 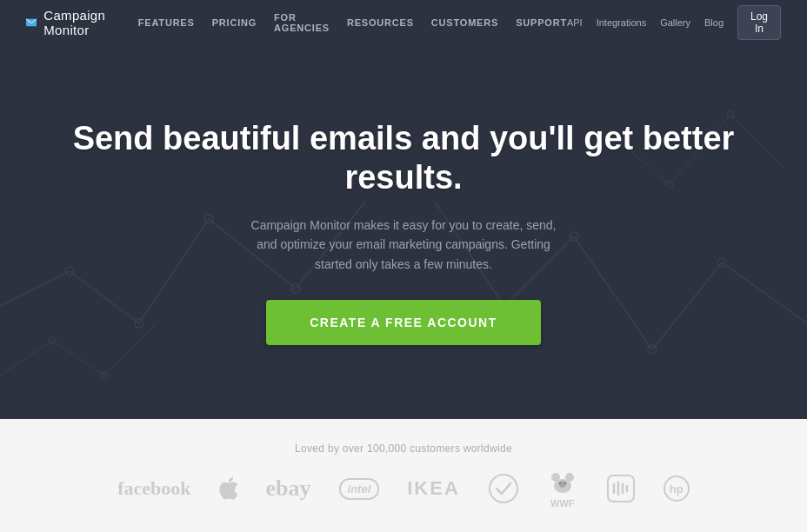 I want to click on brand-icon, so click(x=31, y=23).